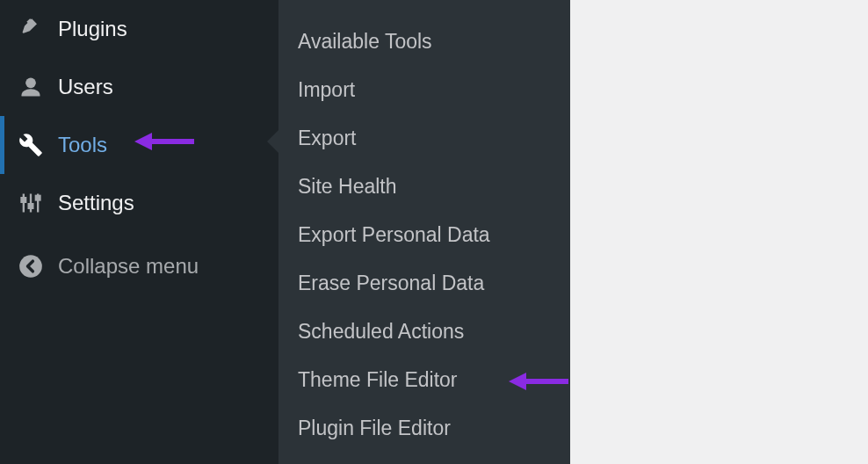  What do you see at coordinates (424, 42) in the screenshot?
I see `submenu-item-available-tools: Available Tools` at bounding box center [424, 42].